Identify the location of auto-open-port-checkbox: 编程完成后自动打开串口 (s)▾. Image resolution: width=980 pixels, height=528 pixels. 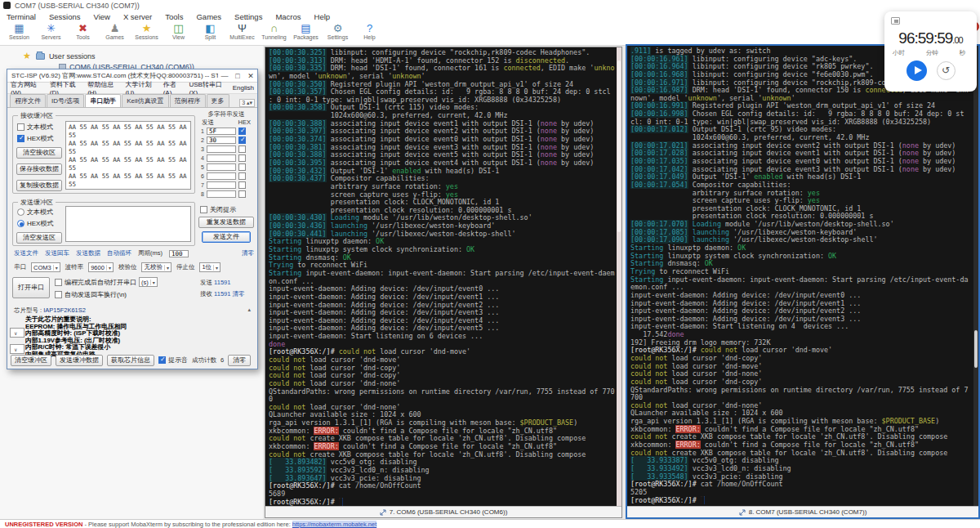
(106, 282).